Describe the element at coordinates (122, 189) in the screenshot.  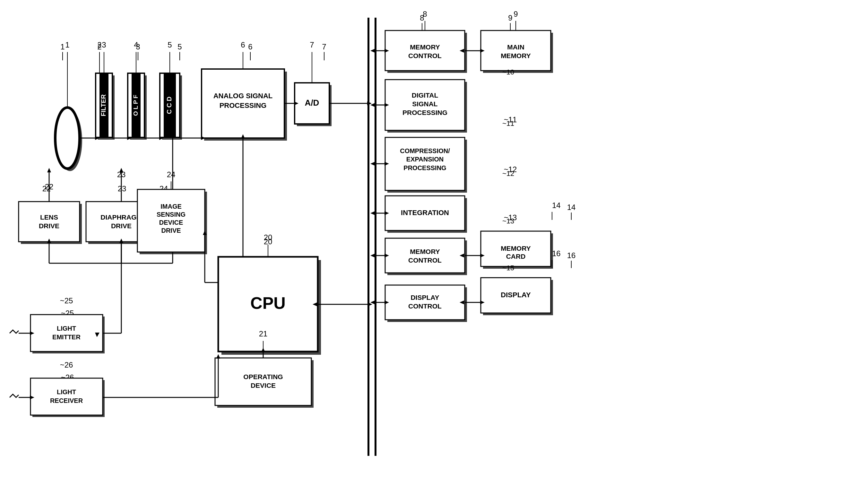
I see `ref-23: 23` at that location.